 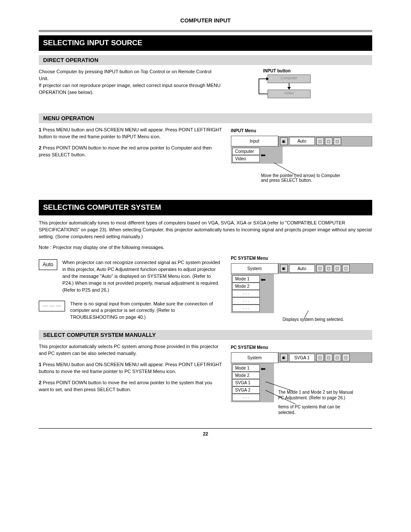 I want to click on direct-operation-heading: DIRECT OPERATION, so click(x=206, y=60).